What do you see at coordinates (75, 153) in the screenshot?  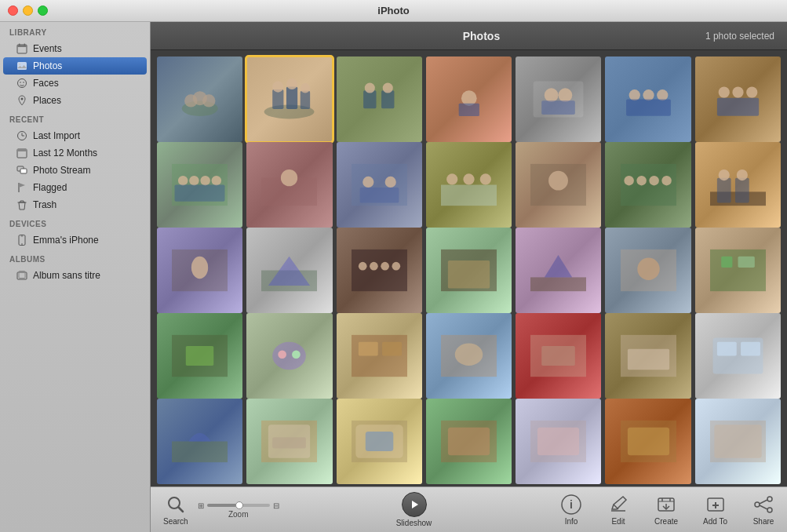 I see `sidebar-item-last-12-months: Last 12 Months` at bounding box center [75, 153].